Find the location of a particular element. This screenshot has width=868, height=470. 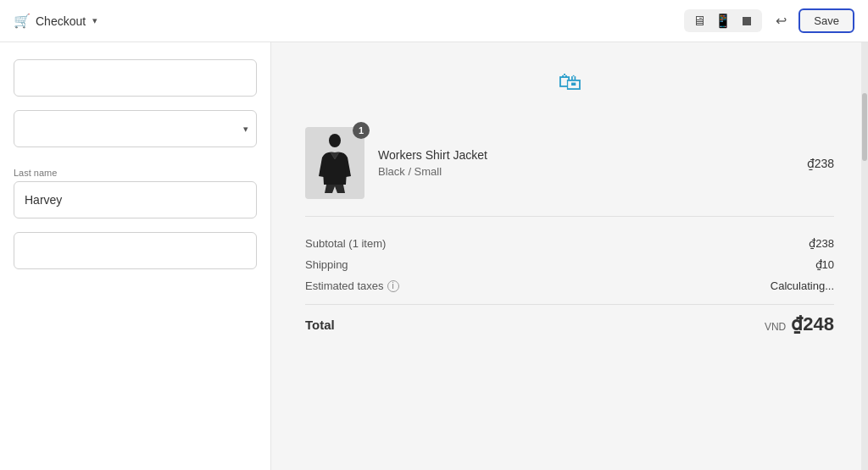

product-name: Workers Shirt Jacket is located at coordinates (593, 155).